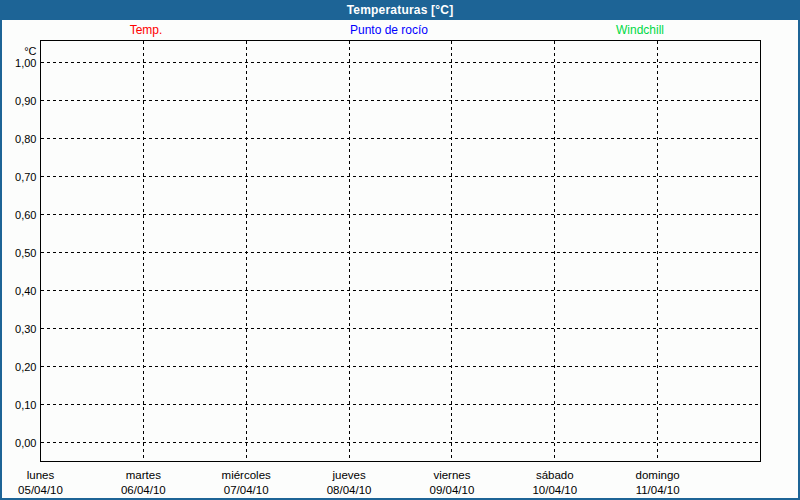  Describe the element at coordinates (41, 475) in the screenshot. I see `x-day-label: lunes` at that location.